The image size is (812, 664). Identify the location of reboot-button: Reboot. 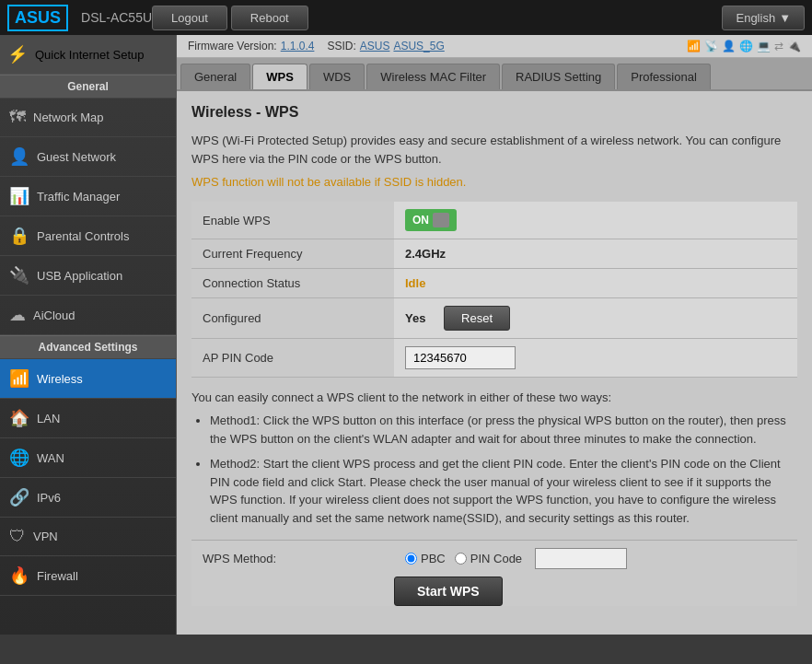
(270, 18).